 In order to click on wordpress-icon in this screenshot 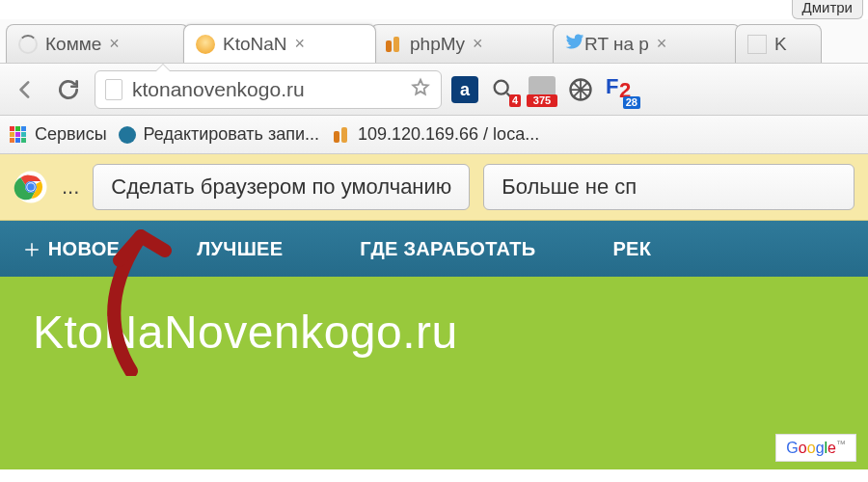, I will do `click(127, 135)`.